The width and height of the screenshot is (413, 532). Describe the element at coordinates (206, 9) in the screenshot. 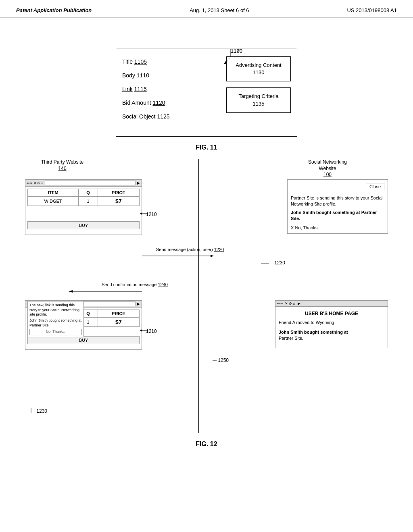

I see `page-header: Patent Application Publication Aug. 1, 2…` at that location.